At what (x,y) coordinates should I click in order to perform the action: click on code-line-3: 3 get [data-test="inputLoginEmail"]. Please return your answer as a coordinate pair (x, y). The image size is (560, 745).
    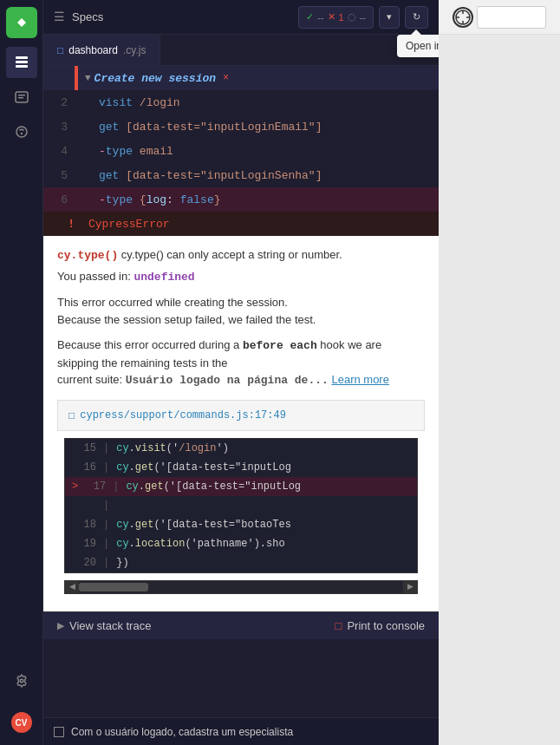
    Looking at the image, I should click on (241, 127).